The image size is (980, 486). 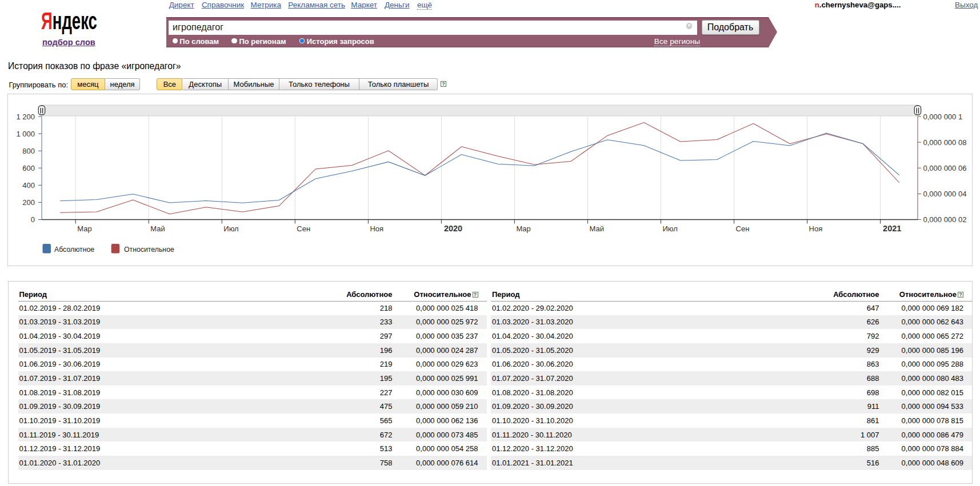 I want to click on svg-text: 200, so click(x=29, y=202).